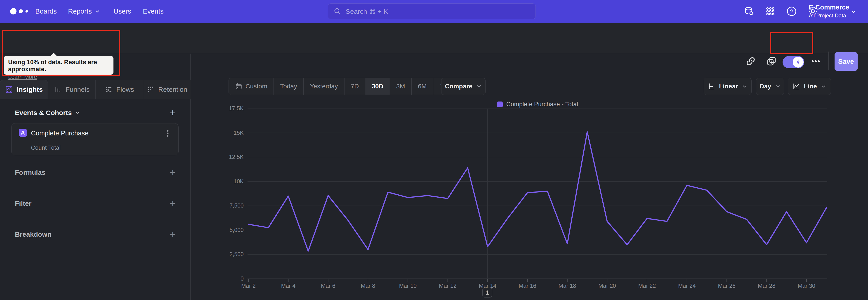  Describe the element at coordinates (792, 11) in the screenshot. I see `help-icon: ?` at that location.